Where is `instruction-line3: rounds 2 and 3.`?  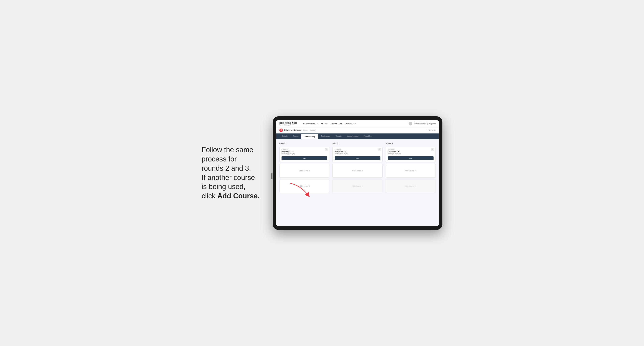 instruction-line3: rounds 2 and 3. is located at coordinates (226, 168).